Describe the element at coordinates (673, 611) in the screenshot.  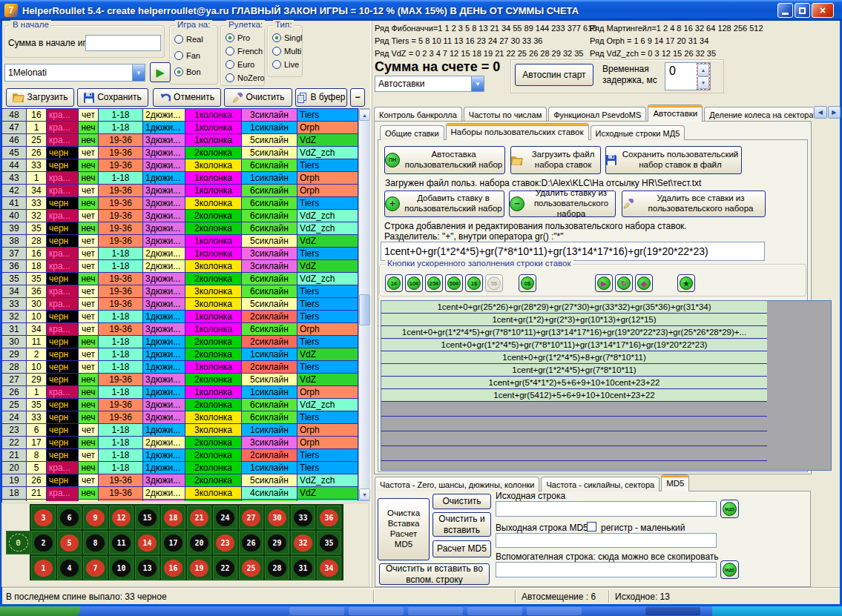
I see `taskbar-button-active` at that location.